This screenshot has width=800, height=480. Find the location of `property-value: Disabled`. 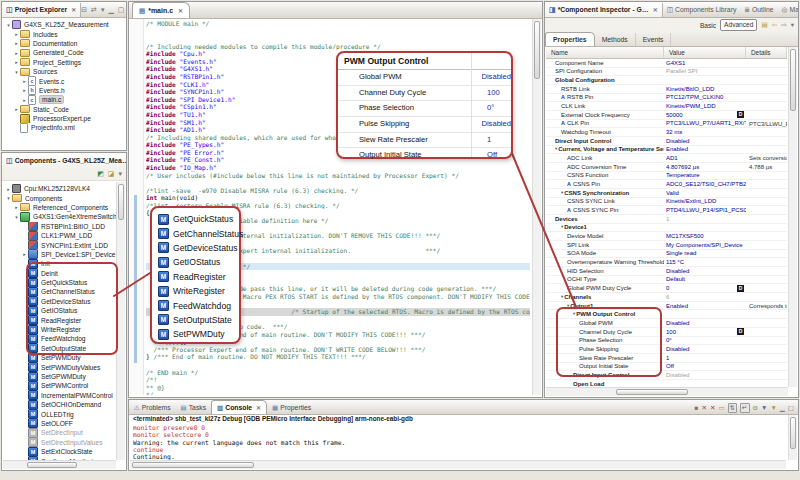

property-value: Disabled is located at coordinates (705, 375).